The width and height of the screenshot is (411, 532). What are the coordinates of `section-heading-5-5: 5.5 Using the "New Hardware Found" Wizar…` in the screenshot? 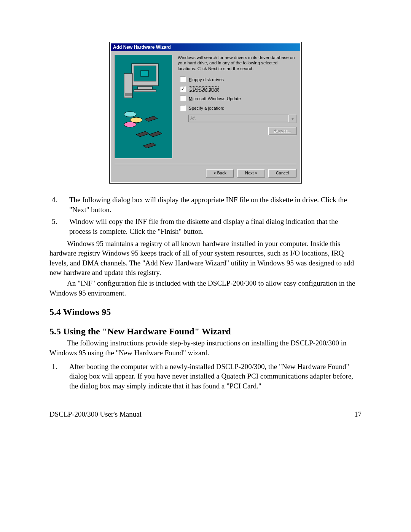 It's located at (206, 331).